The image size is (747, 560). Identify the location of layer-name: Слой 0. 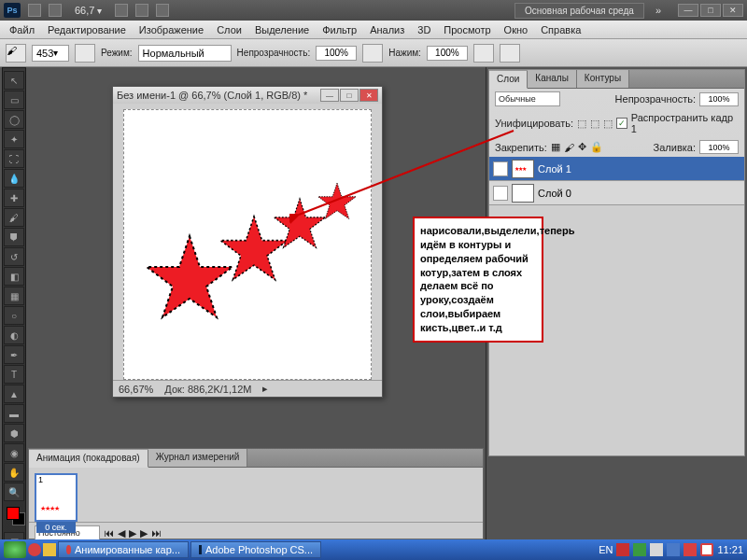
(555, 193).